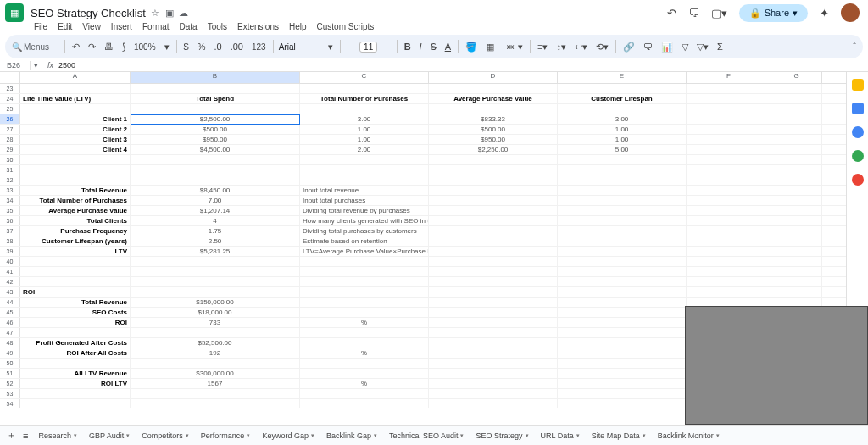 The height and width of the screenshot is (445, 868). Describe the element at coordinates (434, 47) in the screenshot. I see `strike-icon: S̶` at that location.